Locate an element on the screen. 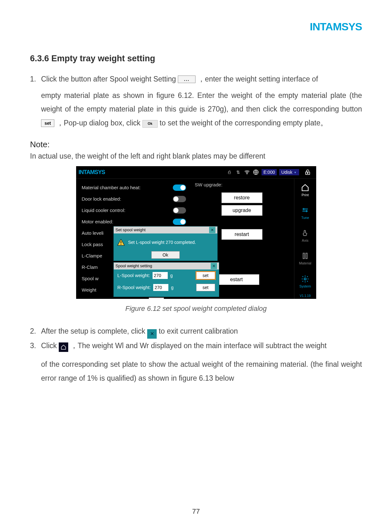 The image size is (392, 532). step-1-text-b: ，enter the weight setting interface of is located at coordinates (258, 79).